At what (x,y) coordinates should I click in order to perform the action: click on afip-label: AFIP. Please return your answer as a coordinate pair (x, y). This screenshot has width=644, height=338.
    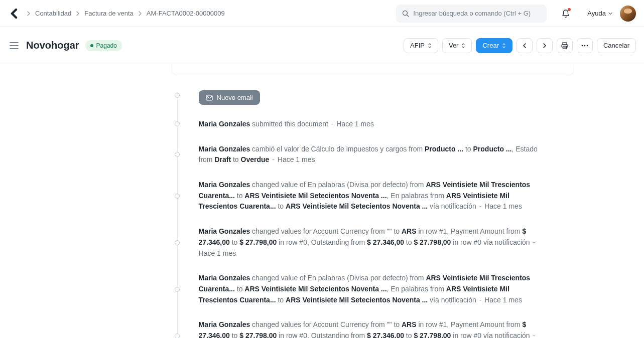
    Looking at the image, I should click on (418, 45).